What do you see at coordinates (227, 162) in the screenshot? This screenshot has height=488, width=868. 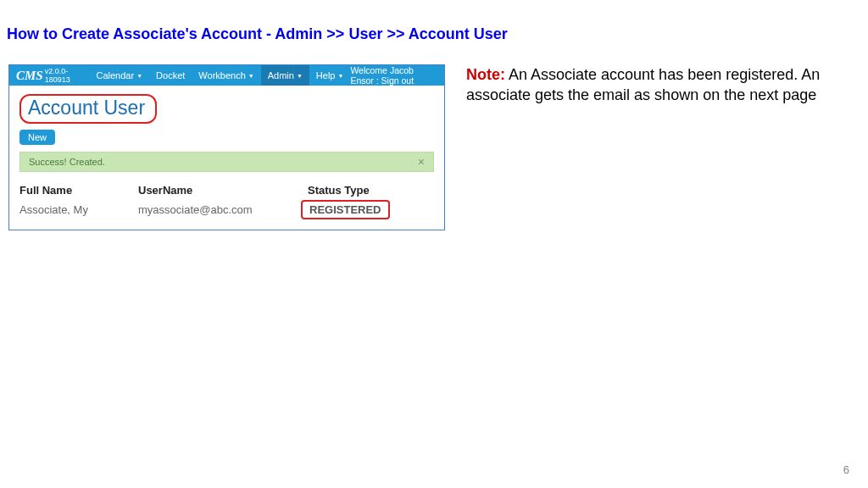 I see `success-alert: Success! Created. ×` at bounding box center [227, 162].